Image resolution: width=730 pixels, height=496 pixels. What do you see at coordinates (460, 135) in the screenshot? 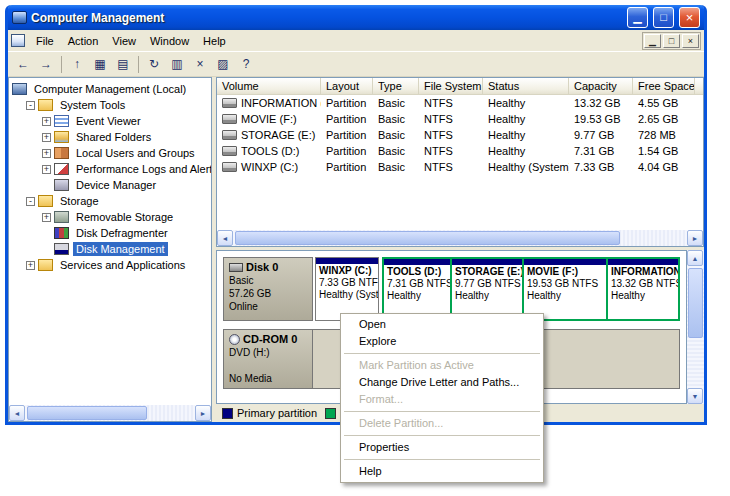
I see `table-row-storage: STORAGE (E:) Partition Basic NTFS Health…` at bounding box center [460, 135].